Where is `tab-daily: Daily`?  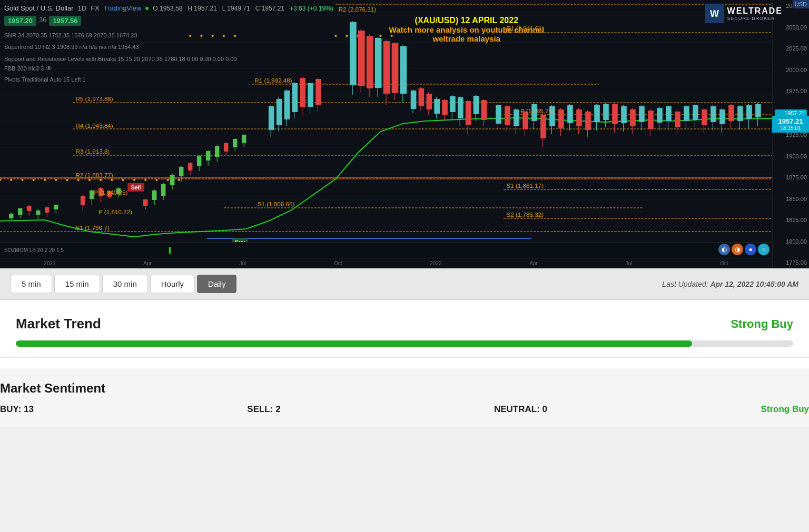 tab-daily: Daily is located at coordinates (217, 284).